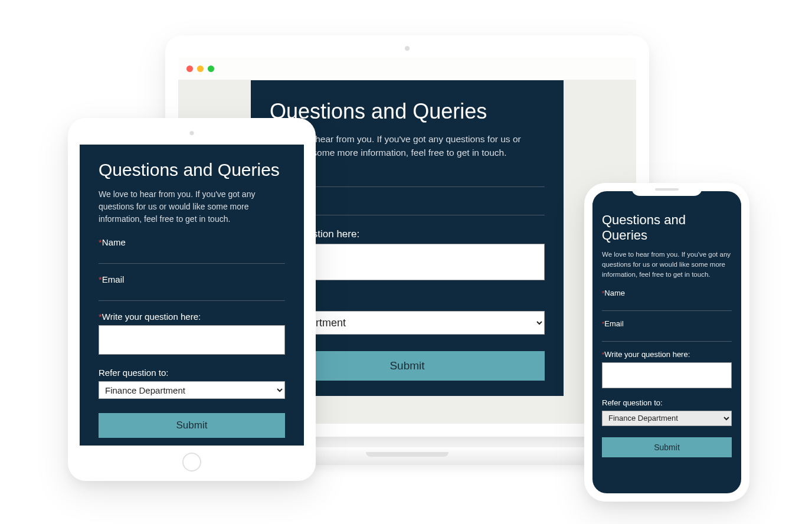  I want to click on browser-titlebar, so click(407, 69).